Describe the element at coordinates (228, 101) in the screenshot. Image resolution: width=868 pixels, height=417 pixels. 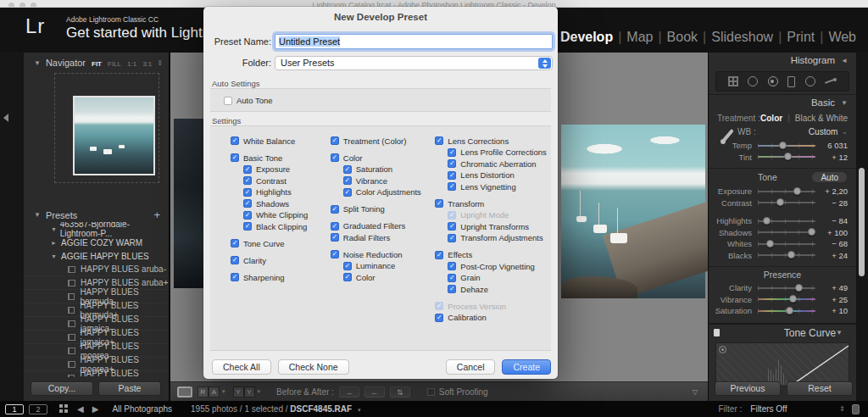
I see `auto-tone-checkbox` at that location.